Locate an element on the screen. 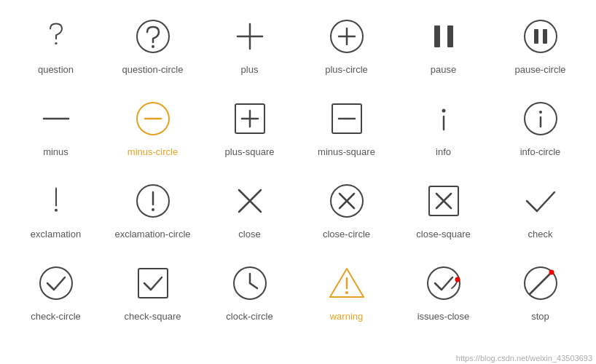 This screenshot has height=364, width=596. icon-cell-pause-circle: pause-circle is located at coordinates (541, 45).